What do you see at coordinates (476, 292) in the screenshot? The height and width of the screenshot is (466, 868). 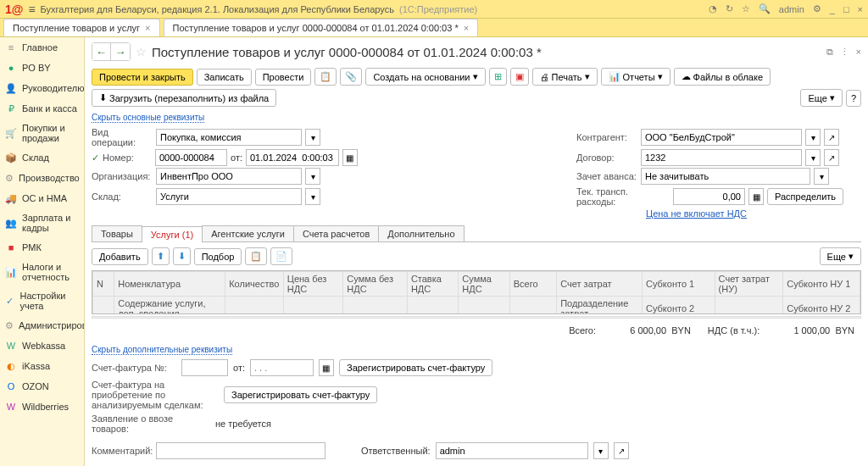 I see `services-table: NНоменклатураКоличествоЦена без НДССумма…` at bounding box center [476, 292].